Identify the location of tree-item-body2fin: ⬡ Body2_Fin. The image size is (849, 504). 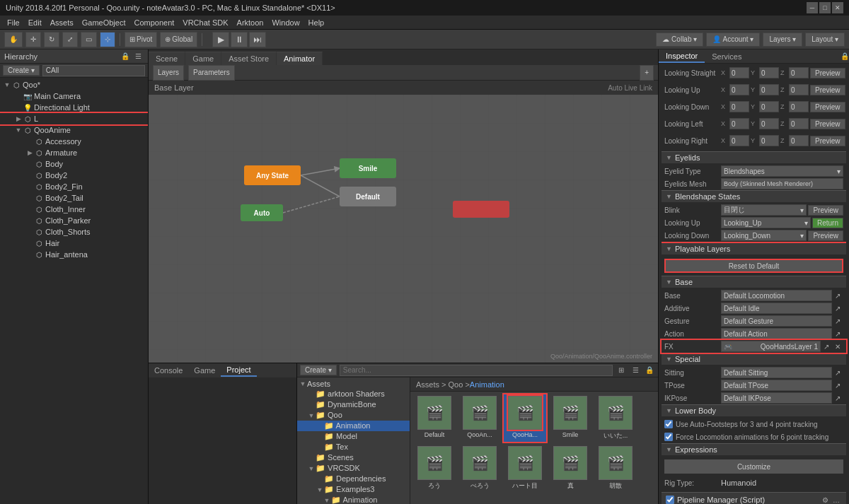
(74, 187).